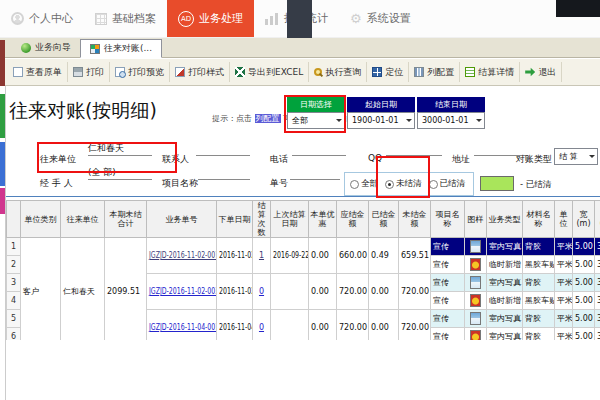  Describe the element at coordinates (541, 72) in the screenshot. I see `exit-button: 退出` at that location.